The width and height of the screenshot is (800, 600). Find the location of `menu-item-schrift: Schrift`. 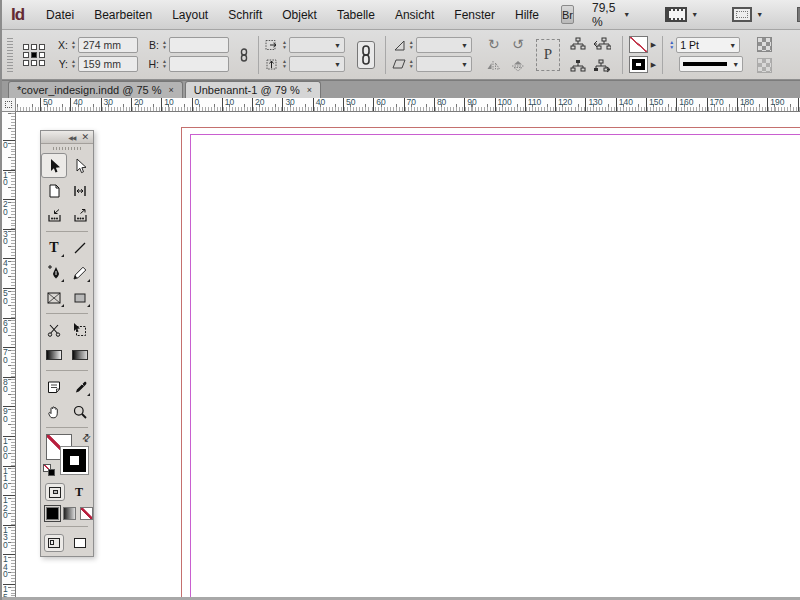

menu-item-schrift: Schrift is located at coordinates (245, 15).